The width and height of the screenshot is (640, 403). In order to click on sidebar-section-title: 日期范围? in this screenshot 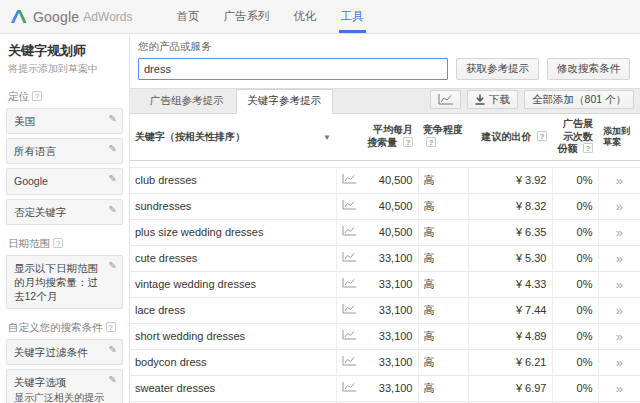, I will do `click(64, 244)`.